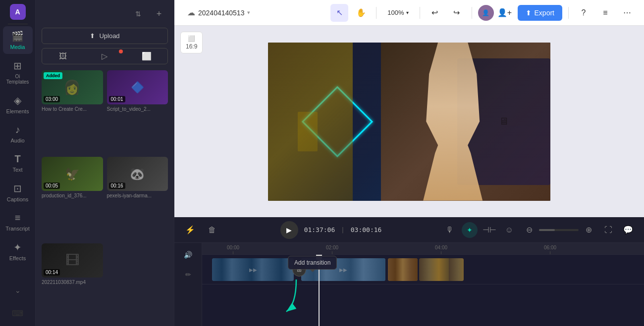 The height and width of the screenshot is (326, 644). I want to click on upload-label: Upload, so click(109, 36).